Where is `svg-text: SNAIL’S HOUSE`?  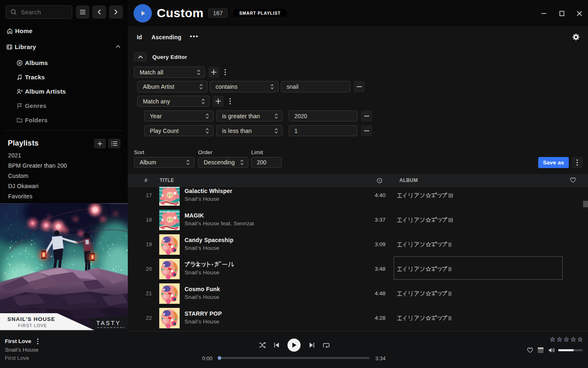 svg-text: SNAIL’S HOUSE is located at coordinates (31, 319).